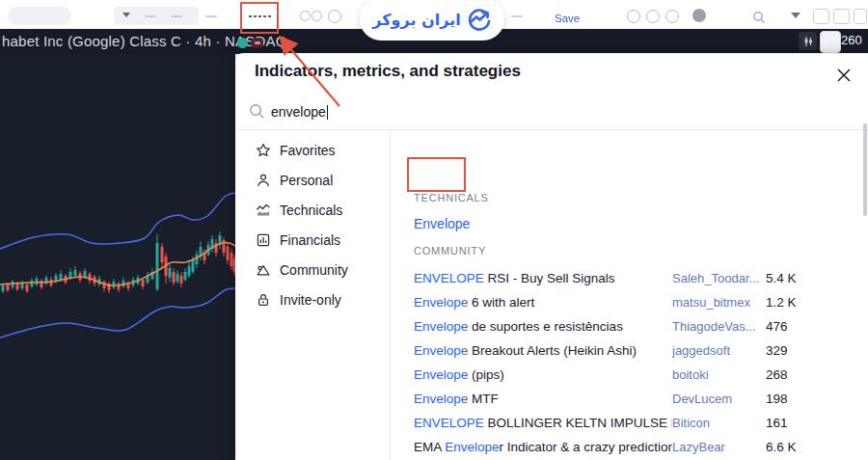 The image size is (868, 460). Describe the element at coordinates (817, 374) in the screenshot. I see `script-likes-count: 268` at that location.